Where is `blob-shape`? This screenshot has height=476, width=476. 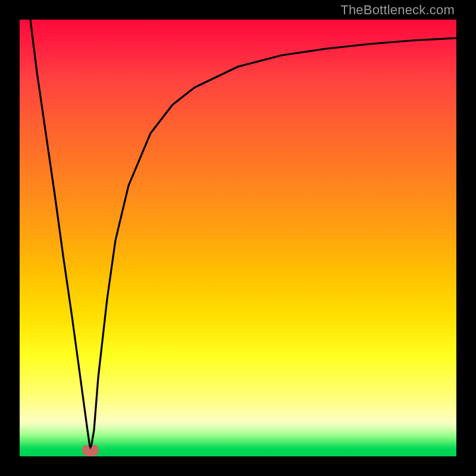
blob-shape is located at coordinates (90, 451).